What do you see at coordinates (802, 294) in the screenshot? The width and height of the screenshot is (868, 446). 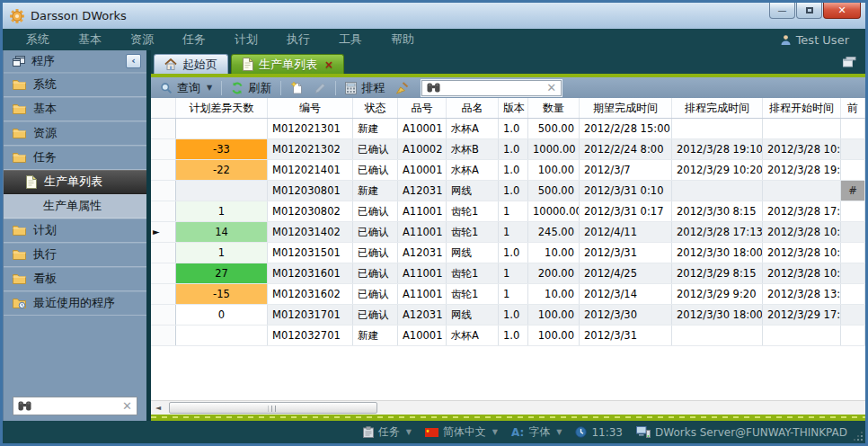 I see `cell-sched_start: 2012/3/28 13:40` at bounding box center [802, 294].